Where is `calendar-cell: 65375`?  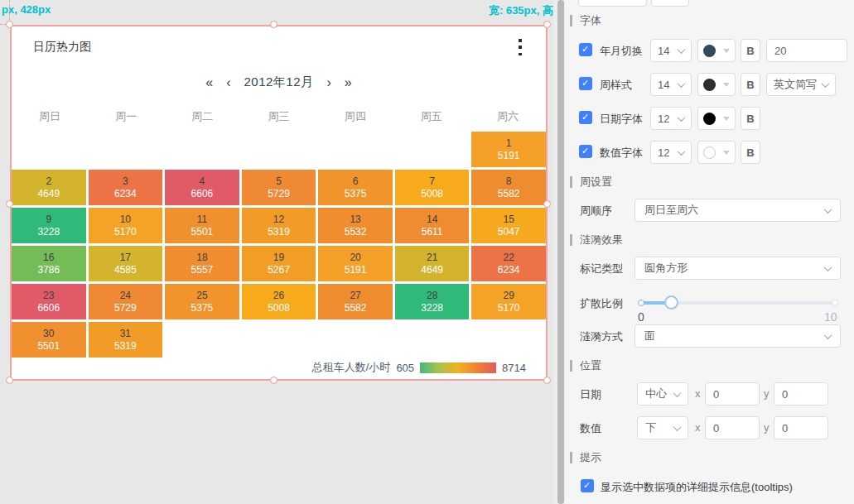 calendar-cell: 65375 is located at coordinates (355, 187).